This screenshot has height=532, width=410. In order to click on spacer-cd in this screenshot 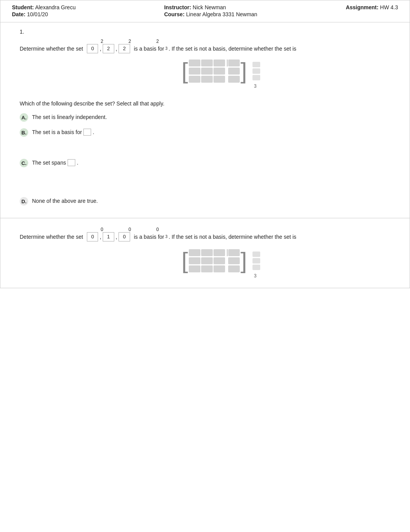, I will do `click(209, 185)`.